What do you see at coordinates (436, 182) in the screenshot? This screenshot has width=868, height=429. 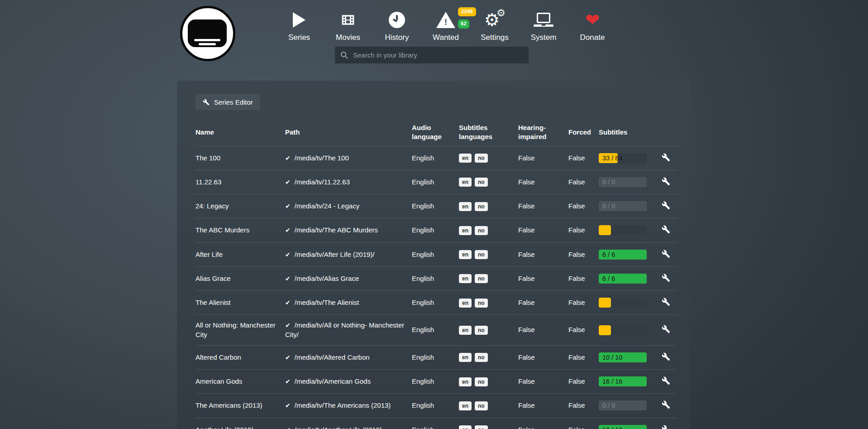 I see `table-row: 11.22.63✔/media/tv/11.22.63EnglishennoFa…` at bounding box center [436, 182].